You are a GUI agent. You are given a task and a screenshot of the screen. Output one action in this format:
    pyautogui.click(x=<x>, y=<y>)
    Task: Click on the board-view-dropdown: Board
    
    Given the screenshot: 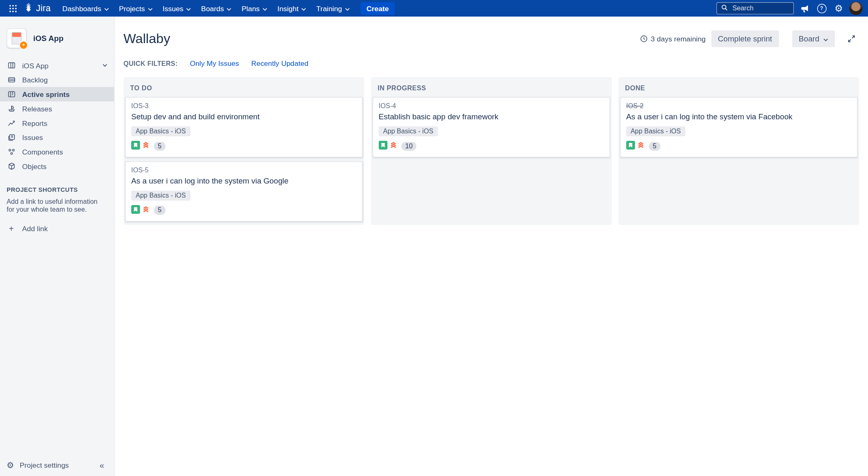 What is the action you would take?
    pyautogui.click(x=813, y=39)
    